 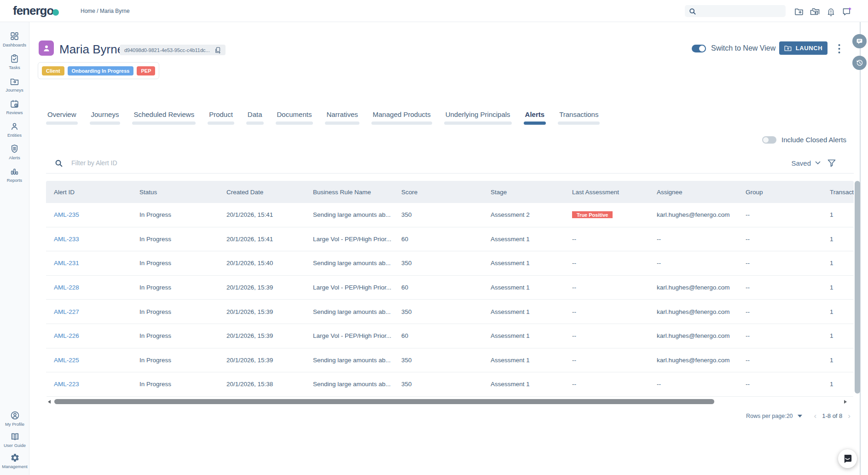 I want to click on sidebar-item-journeys: Journeys, so click(x=15, y=85).